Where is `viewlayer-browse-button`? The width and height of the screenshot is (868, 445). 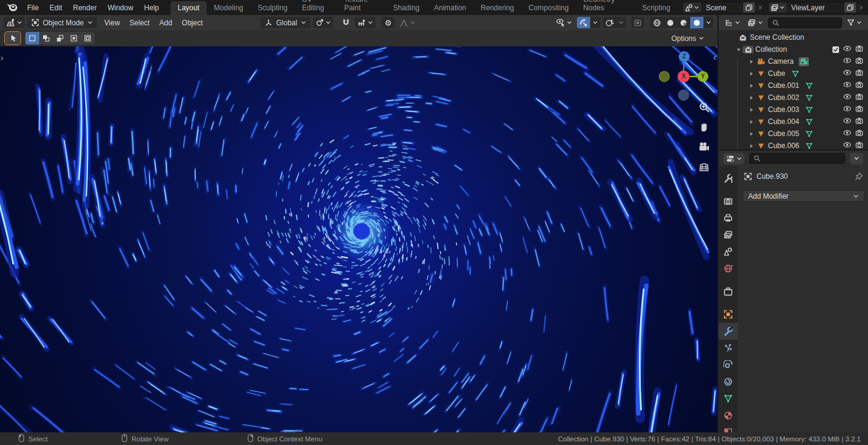
viewlayer-browse-button is located at coordinates (778, 7).